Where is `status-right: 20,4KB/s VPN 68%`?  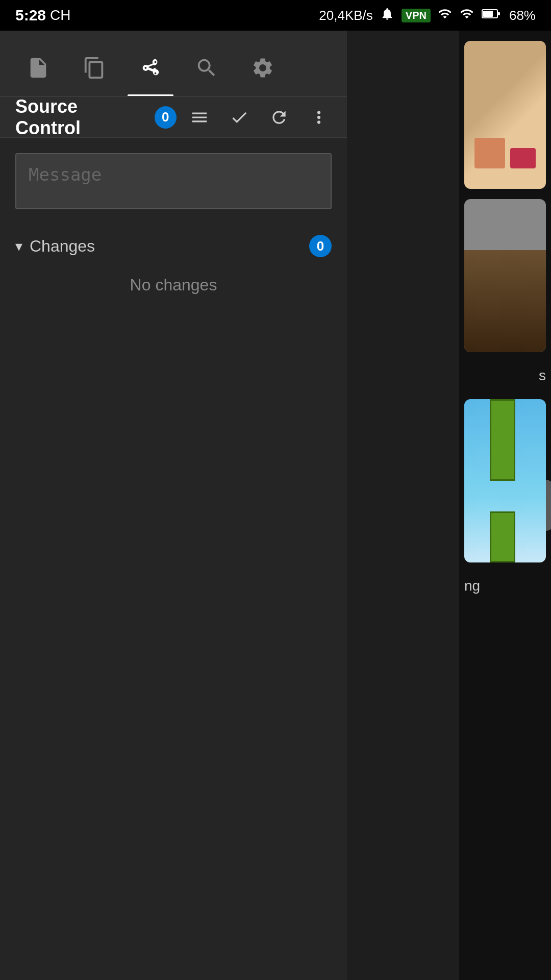 status-right: 20,4KB/s VPN 68% is located at coordinates (428, 15).